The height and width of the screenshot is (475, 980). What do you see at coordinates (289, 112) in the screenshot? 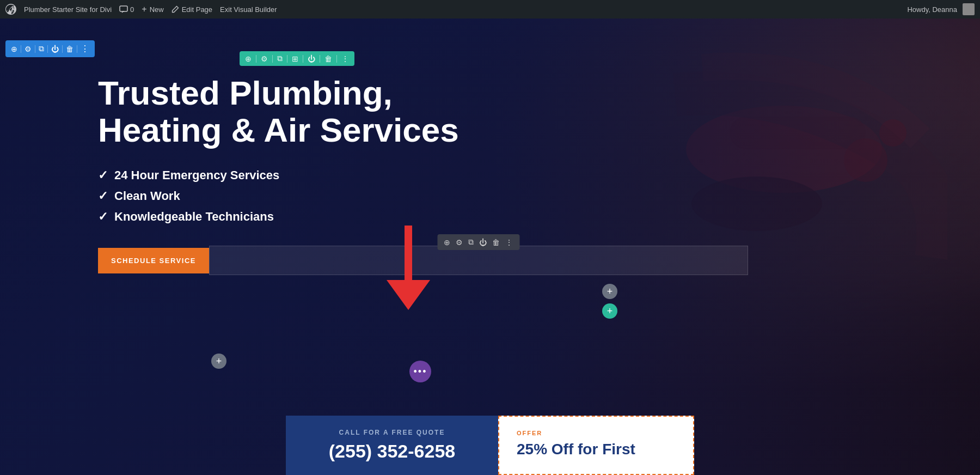
I see `hero-title: Trusted Plumbing, Heating & Air Services` at bounding box center [289, 112].